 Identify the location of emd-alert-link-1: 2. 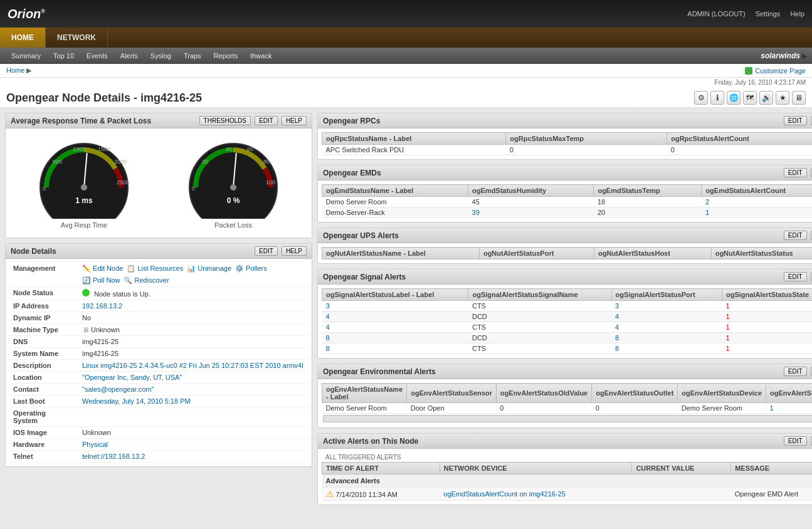
(707, 202).